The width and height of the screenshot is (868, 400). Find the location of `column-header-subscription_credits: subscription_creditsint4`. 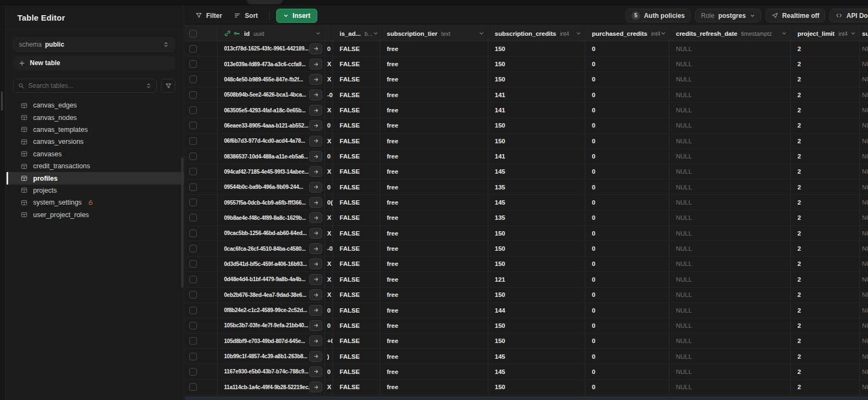

column-header-subscription_credits: subscription_creditsint4 is located at coordinates (537, 34).